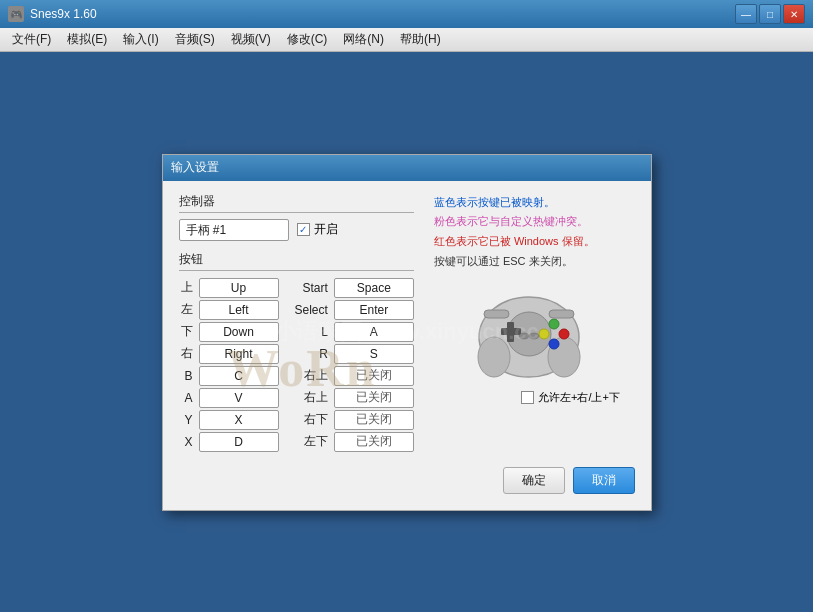  I want to click on left-panel: 控制器 手柄 #1 ✓ 开启 按钮, so click(296, 323).